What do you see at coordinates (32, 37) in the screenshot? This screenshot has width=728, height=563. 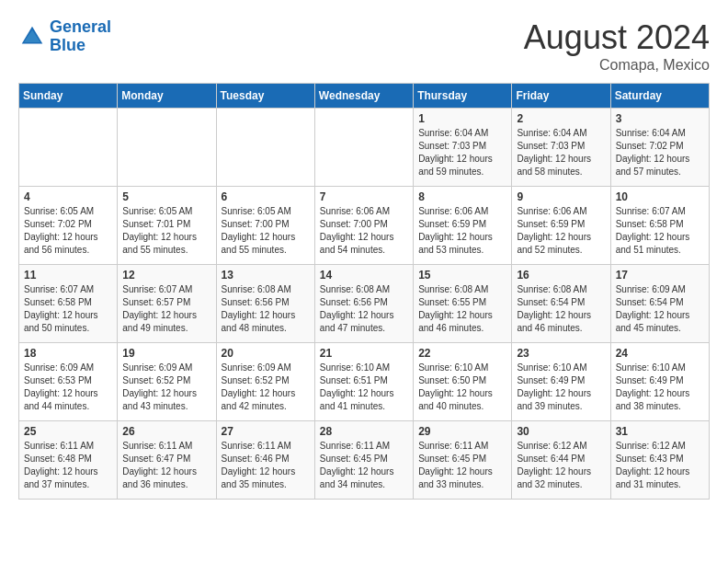 I see `logo-icon` at bounding box center [32, 37].